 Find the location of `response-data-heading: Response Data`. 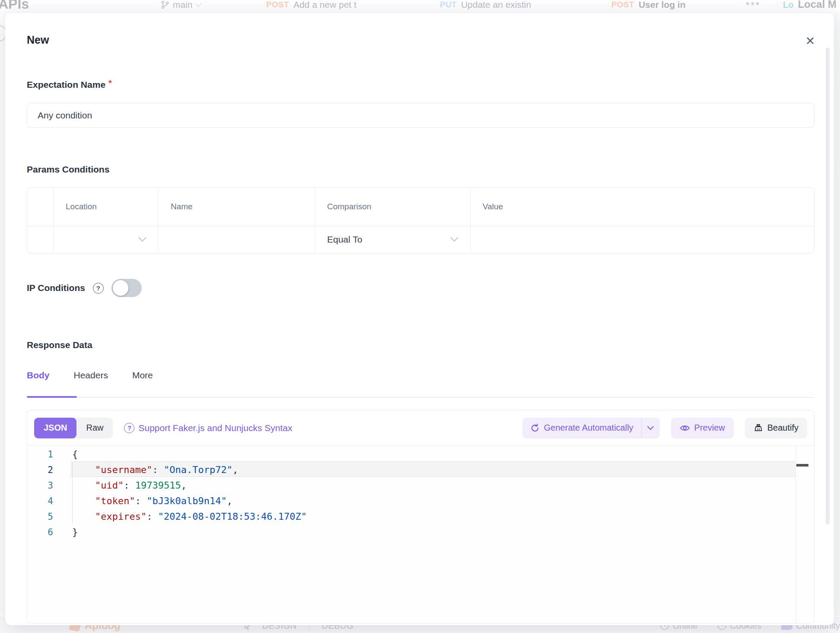

response-data-heading: Response Data is located at coordinates (60, 345).